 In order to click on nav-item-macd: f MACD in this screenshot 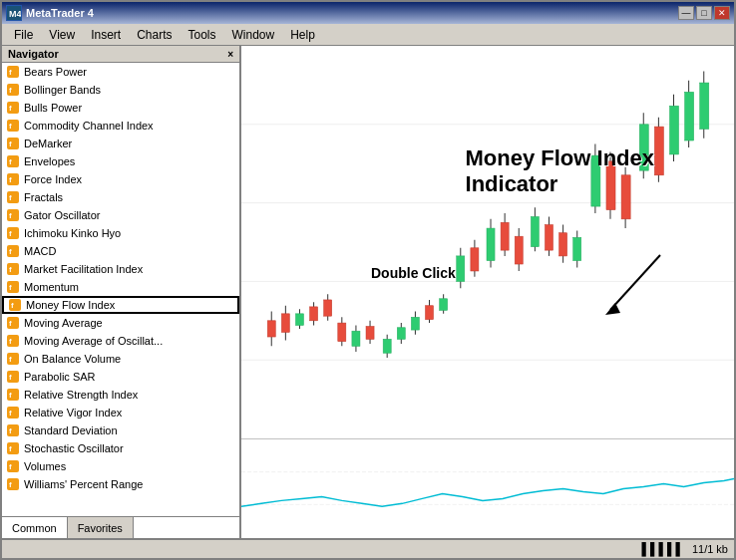, I will do `click(121, 251)`.